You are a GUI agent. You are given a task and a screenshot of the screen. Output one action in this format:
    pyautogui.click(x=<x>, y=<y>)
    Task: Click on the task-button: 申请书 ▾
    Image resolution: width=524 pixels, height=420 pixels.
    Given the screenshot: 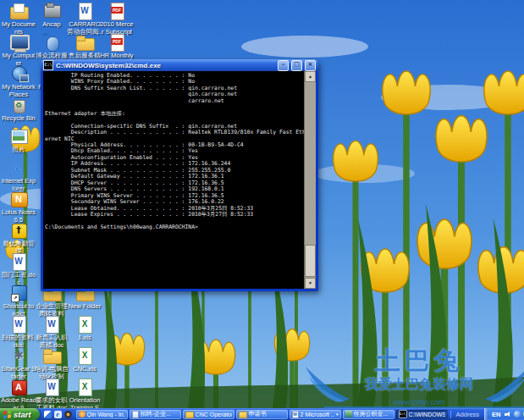 What is the action you would take?
    pyautogui.click(x=262, y=415)
    